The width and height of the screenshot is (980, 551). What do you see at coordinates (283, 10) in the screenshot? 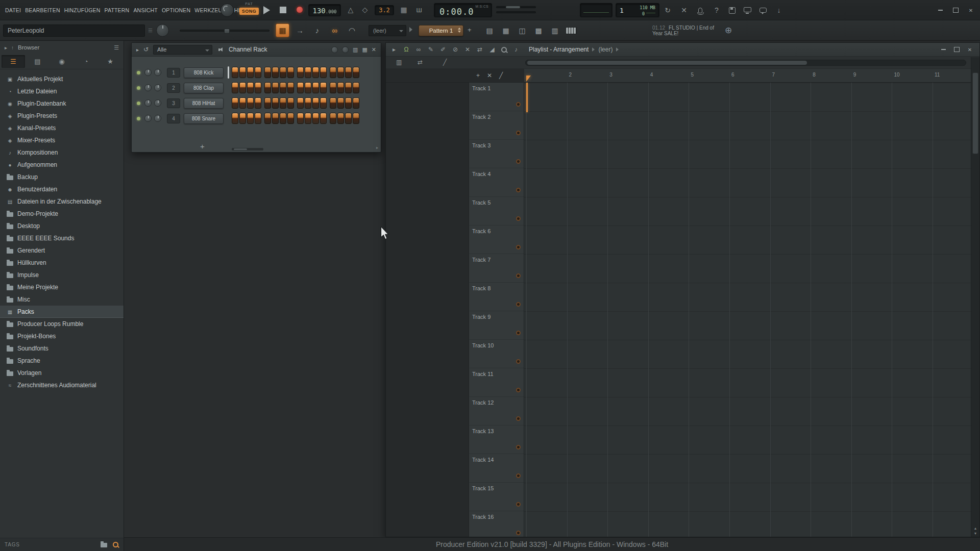
I see `stop-button` at bounding box center [283, 10].